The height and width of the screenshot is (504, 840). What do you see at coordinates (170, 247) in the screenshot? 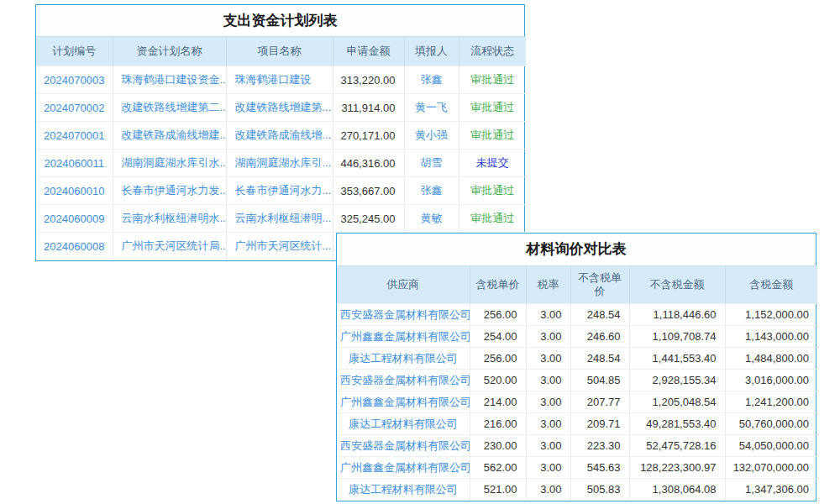
I see `plan-name-cell: 广州市天河区统计局...` at bounding box center [170, 247].